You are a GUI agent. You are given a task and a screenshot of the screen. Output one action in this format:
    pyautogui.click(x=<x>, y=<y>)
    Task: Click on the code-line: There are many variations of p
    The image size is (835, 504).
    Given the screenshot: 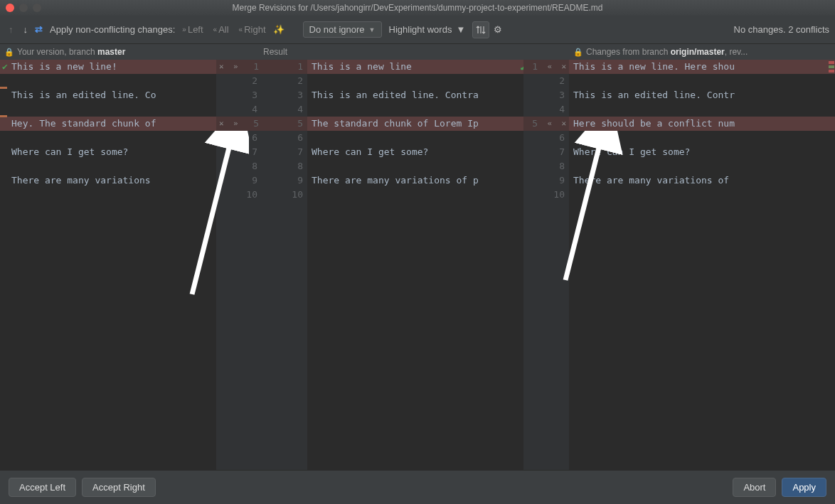 What is the action you would take?
    pyautogui.click(x=415, y=181)
    